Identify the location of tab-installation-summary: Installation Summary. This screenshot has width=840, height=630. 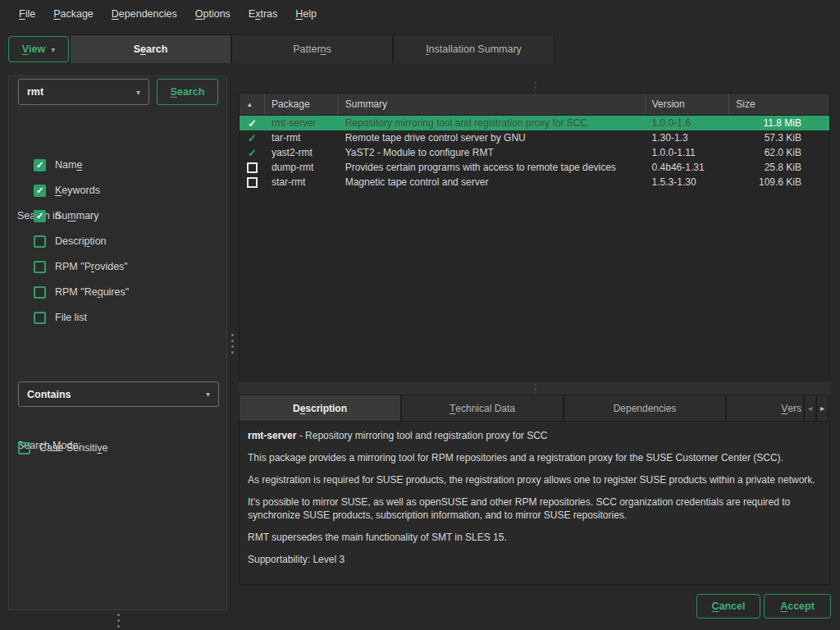
(474, 49).